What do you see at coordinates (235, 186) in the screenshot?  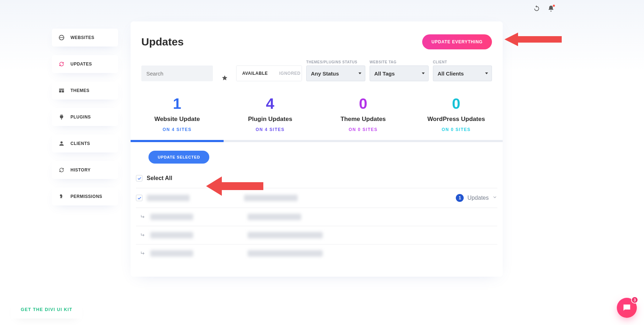 I see `annotation-arrow-row` at bounding box center [235, 186].